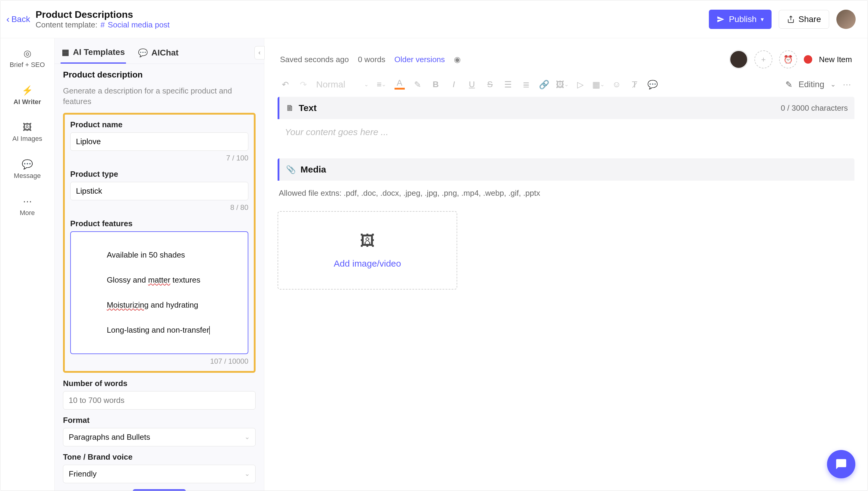 The image size is (868, 491). What do you see at coordinates (740, 20) in the screenshot?
I see `publish-button: Publish ▾` at bounding box center [740, 20].